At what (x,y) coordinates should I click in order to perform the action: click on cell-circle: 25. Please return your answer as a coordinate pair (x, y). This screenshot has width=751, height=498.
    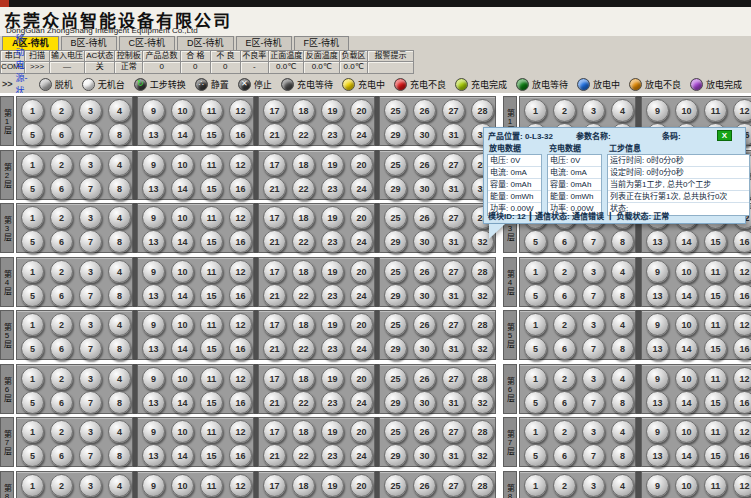
    Looking at the image, I should click on (396, 272).